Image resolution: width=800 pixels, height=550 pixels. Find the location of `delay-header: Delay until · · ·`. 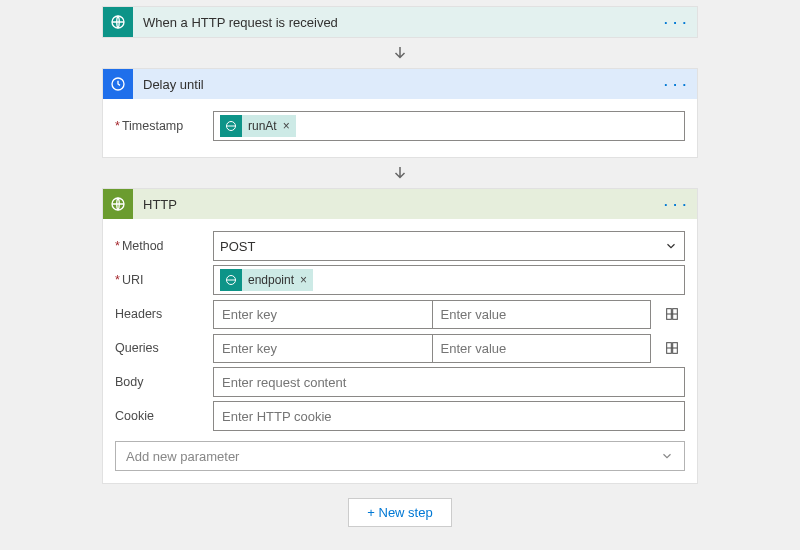

delay-header: Delay until · · · is located at coordinates (400, 84).